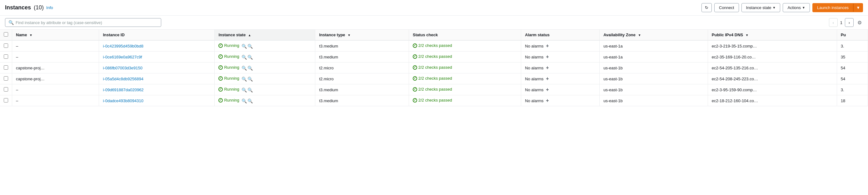 The height and width of the screenshot is (195, 868). Describe the element at coordinates (244, 101) in the screenshot. I see `zoom-in-icon-5: 🔍` at that location.